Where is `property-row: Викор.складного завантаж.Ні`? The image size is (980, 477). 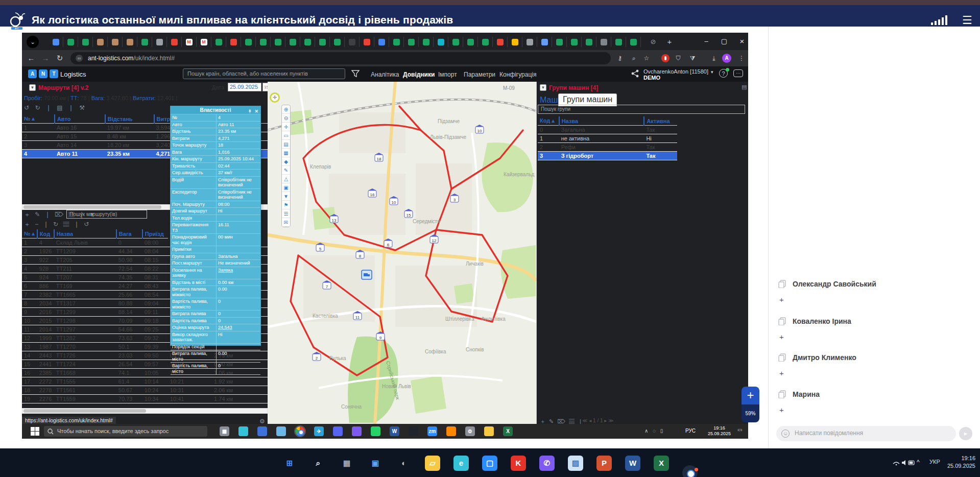 property-row: Викор.складного завантаж.Ні is located at coordinates (216, 338).